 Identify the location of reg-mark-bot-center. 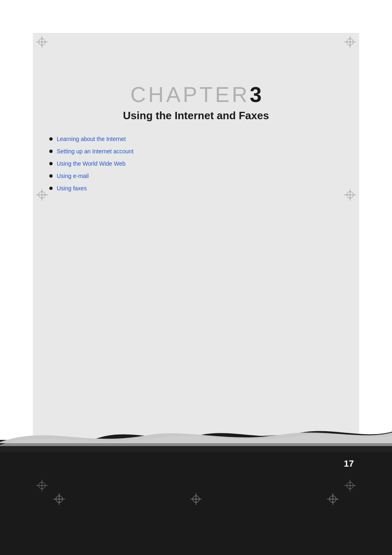
(196, 499).